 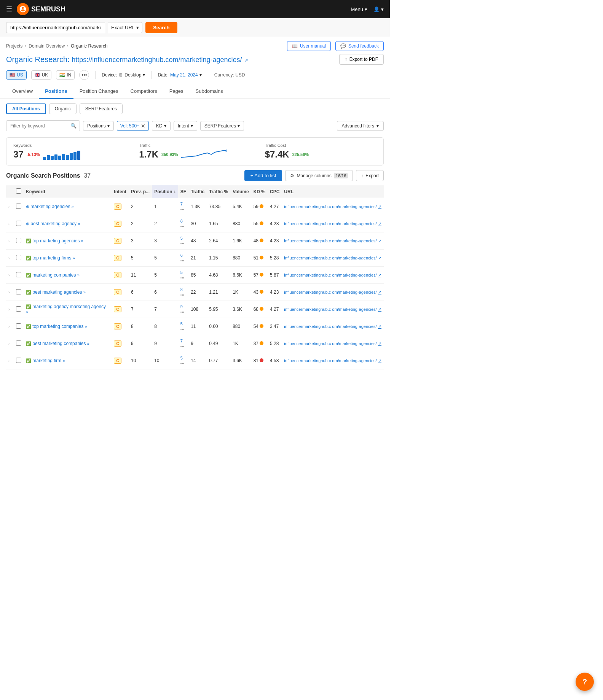 I want to click on keyword-filter-search-icon: 🔍, so click(x=73, y=126).